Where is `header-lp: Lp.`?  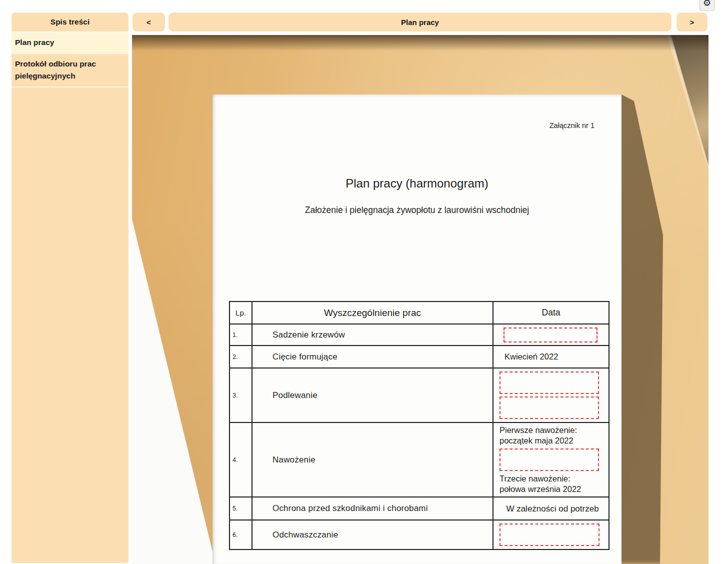
header-lp: Lp. is located at coordinates (241, 313).